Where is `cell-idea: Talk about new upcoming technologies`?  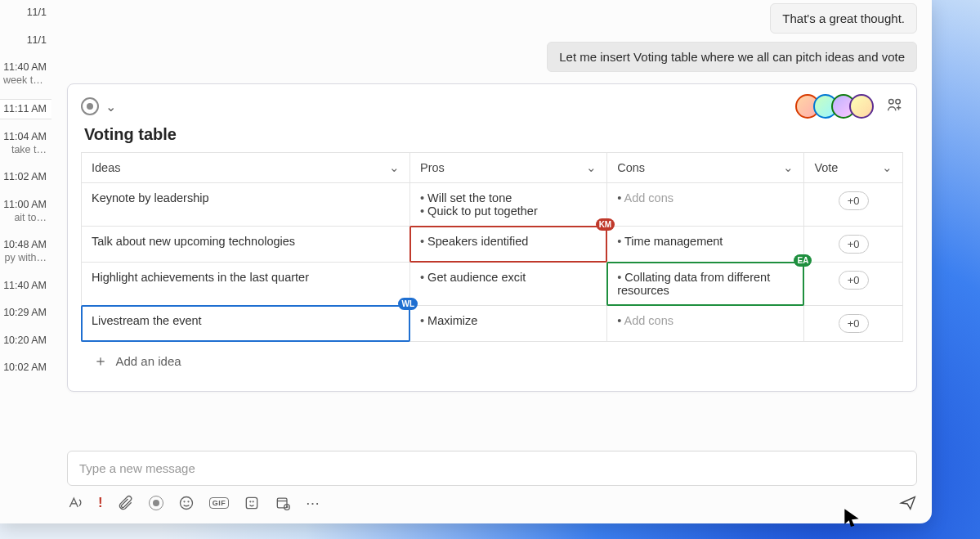
cell-idea: Talk about new upcoming technologies is located at coordinates (246, 245).